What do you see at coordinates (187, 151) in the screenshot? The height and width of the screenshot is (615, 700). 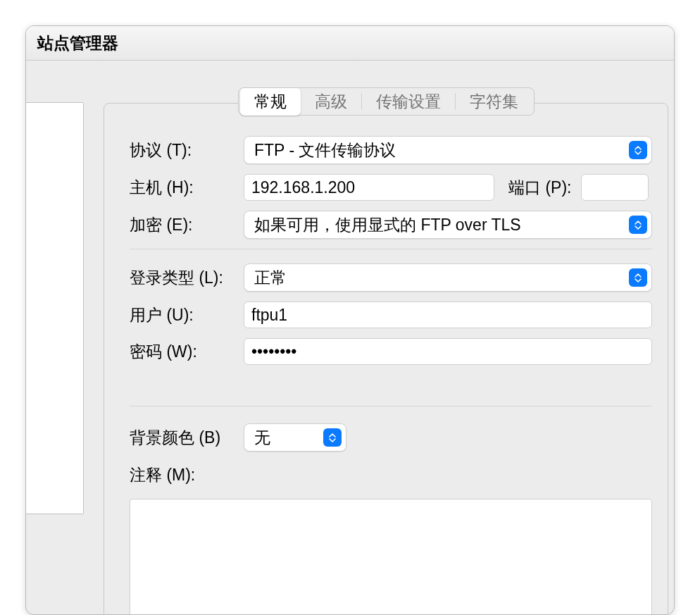 I see `label-protocol: 协议 (T):` at bounding box center [187, 151].